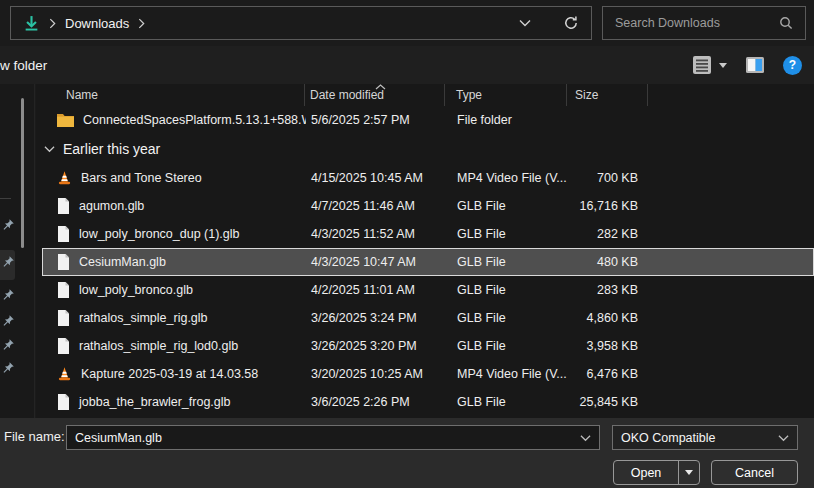 The height and width of the screenshot is (488, 814). What do you see at coordinates (174, 374) in the screenshot?
I see `file-name-cell: Kapture 2025-03-19 at 14.03.58` at bounding box center [174, 374].